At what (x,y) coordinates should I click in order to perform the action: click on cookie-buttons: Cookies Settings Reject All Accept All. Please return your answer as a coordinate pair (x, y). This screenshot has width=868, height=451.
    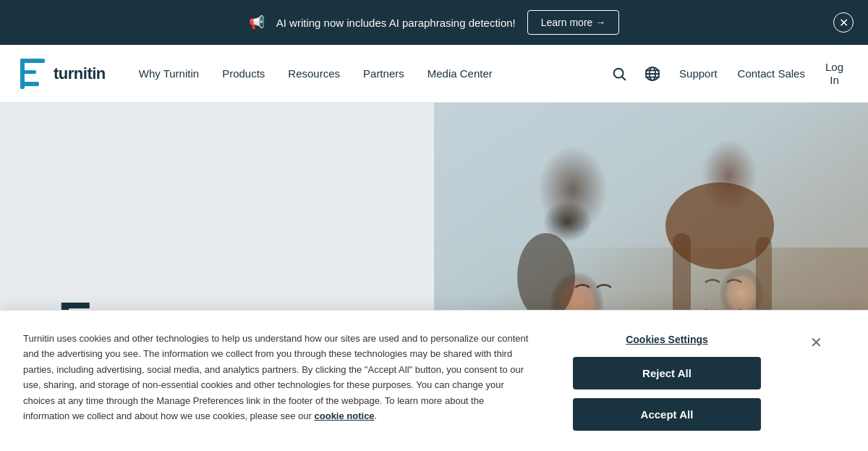
    Looking at the image, I should click on (667, 362).